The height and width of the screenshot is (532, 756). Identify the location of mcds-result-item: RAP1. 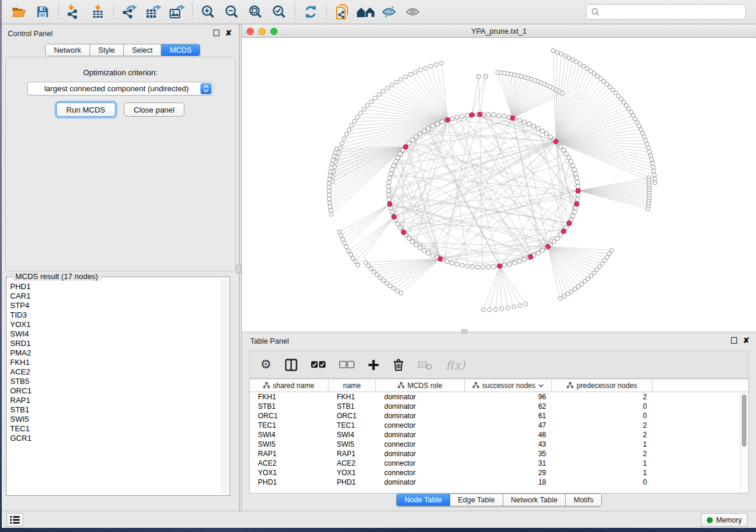
(114, 400).